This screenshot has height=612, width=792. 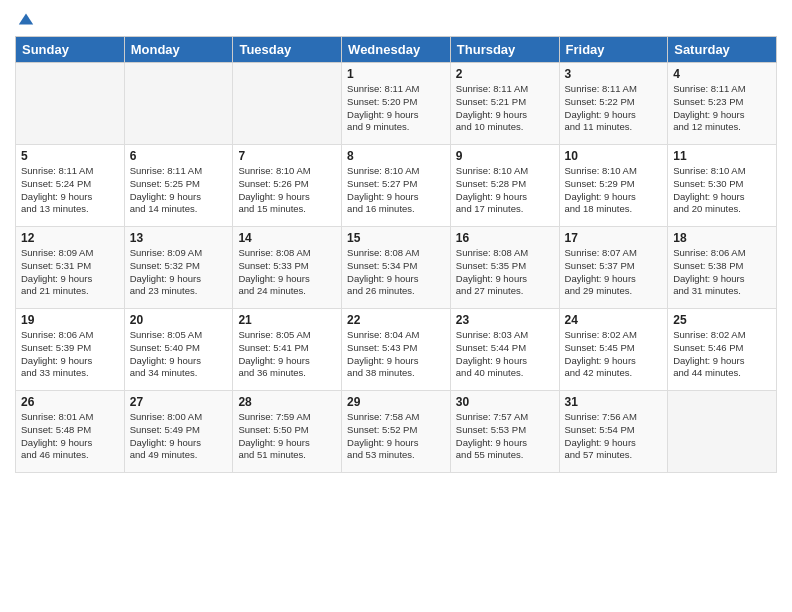 What do you see at coordinates (722, 186) in the screenshot?
I see `calendar-cell: 11Sunrise: 8:10 AM Sunset: 5:30 PM Dayli…` at bounding box center [722, 186].